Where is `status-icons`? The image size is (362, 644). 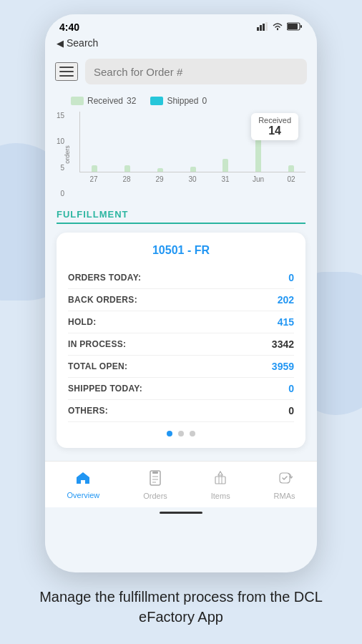
status-icons is located at coordinates (280, 27).